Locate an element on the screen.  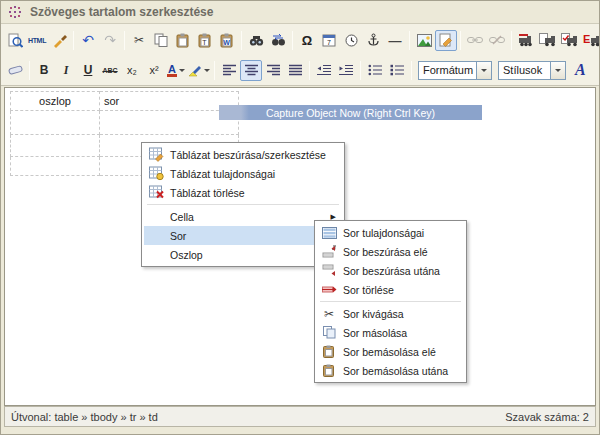
justify-icon is located at coordinates (295, 70).